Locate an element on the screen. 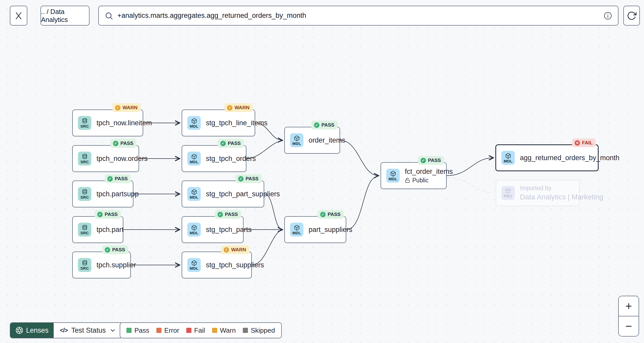 Image resolution: width=644 pixels, height=343 pixels. node-label: fct_order_items is located at coordinates (429, 172).